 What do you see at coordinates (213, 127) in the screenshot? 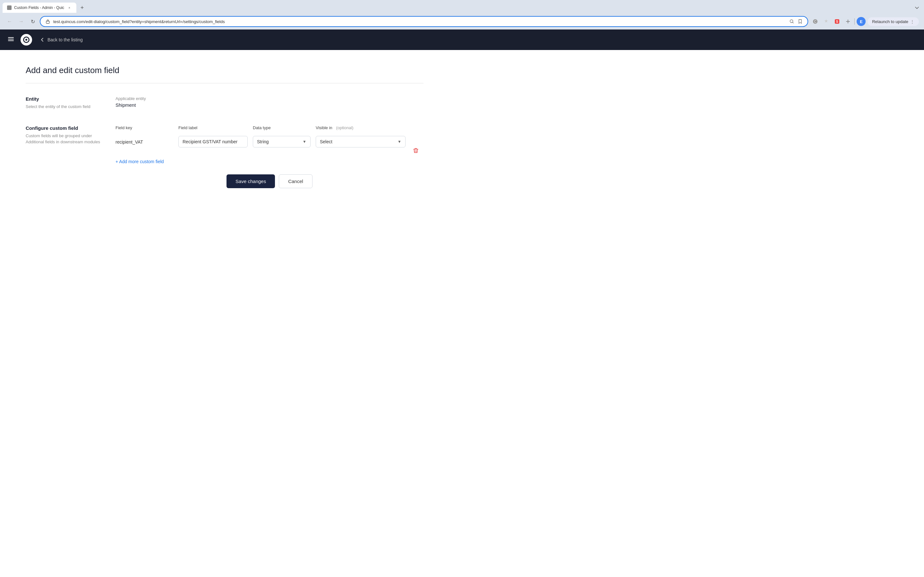
I see `field-label-header: Field label` at bounding box center [213, 127].